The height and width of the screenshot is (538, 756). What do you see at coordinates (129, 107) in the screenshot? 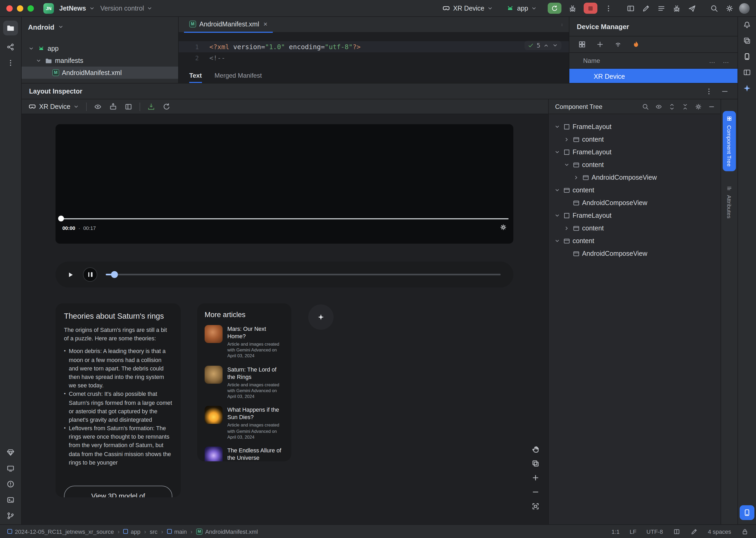
I see `layout-mode-icon` at bounding box center [129, 107].